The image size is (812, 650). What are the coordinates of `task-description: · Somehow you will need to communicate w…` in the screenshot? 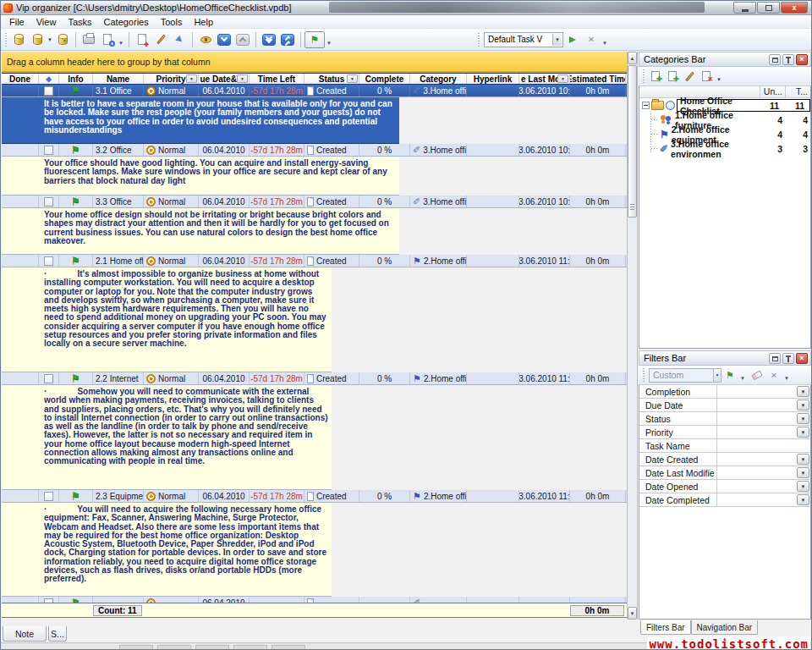 It's located at (167, 438).